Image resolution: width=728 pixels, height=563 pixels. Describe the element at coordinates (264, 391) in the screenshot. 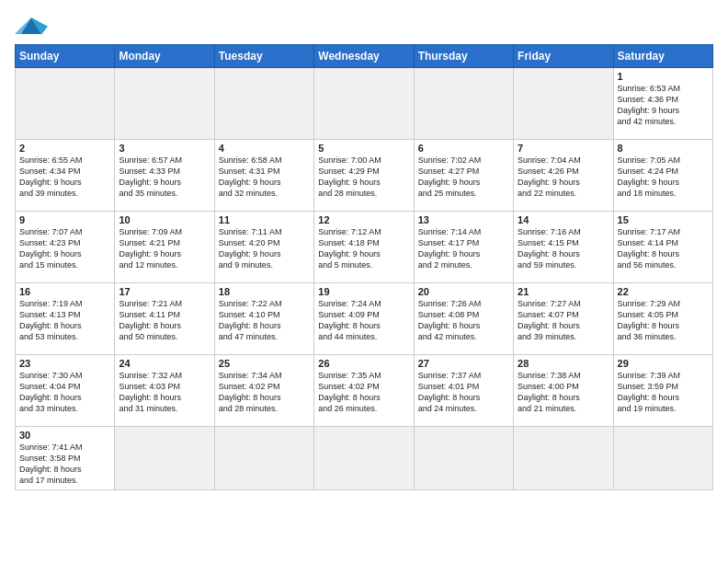

I see `calendar-cell: 25Sunrise: 7:34 AM Sunset: 4:02 PM Dayli…` at that location.